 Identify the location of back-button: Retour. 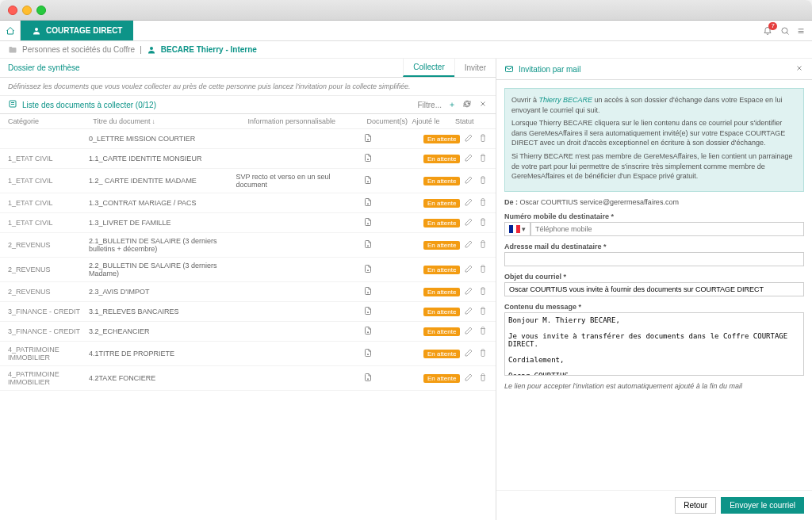
(695, 506).